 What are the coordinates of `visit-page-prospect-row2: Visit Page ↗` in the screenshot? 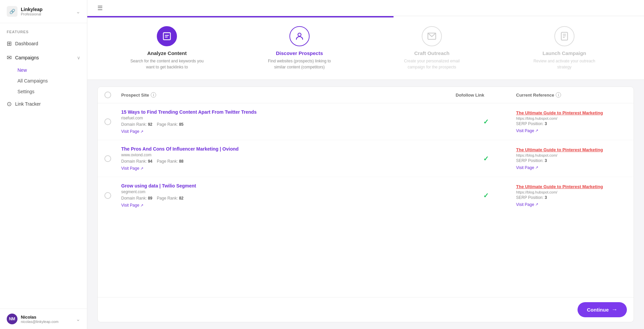 It's located at (288, 168).